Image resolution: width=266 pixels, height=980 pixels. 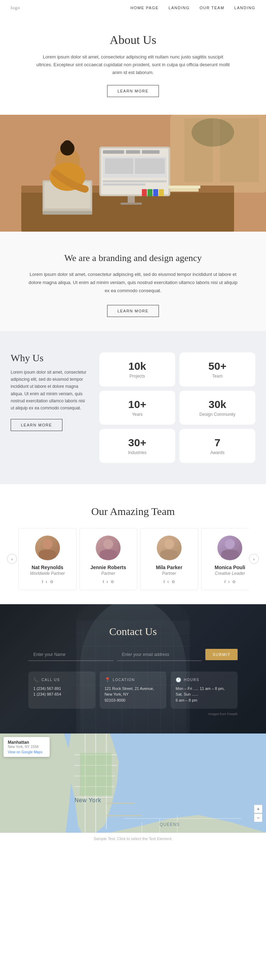 I want to click on info-icon-2: 🕐, so click(x=178, y=680).